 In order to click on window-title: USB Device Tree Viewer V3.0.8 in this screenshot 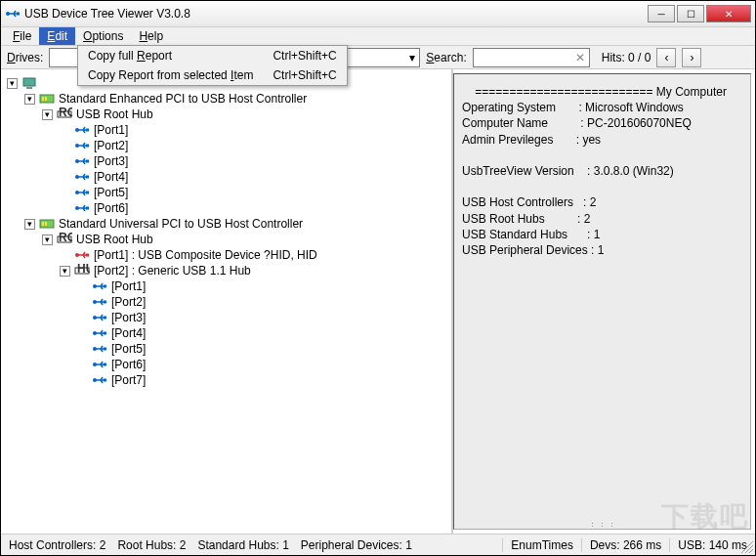, I will do `click(336, 14)`.